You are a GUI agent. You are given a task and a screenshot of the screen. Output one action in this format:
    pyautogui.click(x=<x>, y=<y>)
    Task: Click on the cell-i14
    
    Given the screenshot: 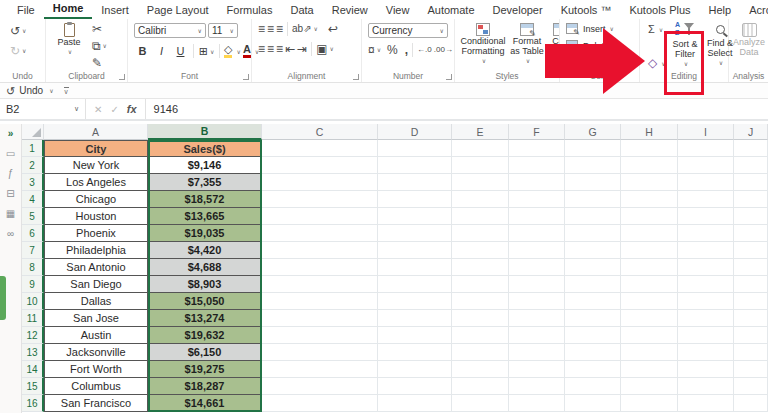 What is the action you would take?
    pyautogui.click(x=706, y=370)
    